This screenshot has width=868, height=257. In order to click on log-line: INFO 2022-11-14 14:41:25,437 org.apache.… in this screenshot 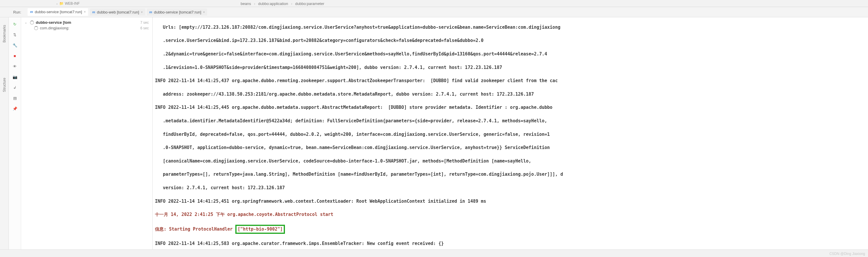, I will do `click(510, 81)`.